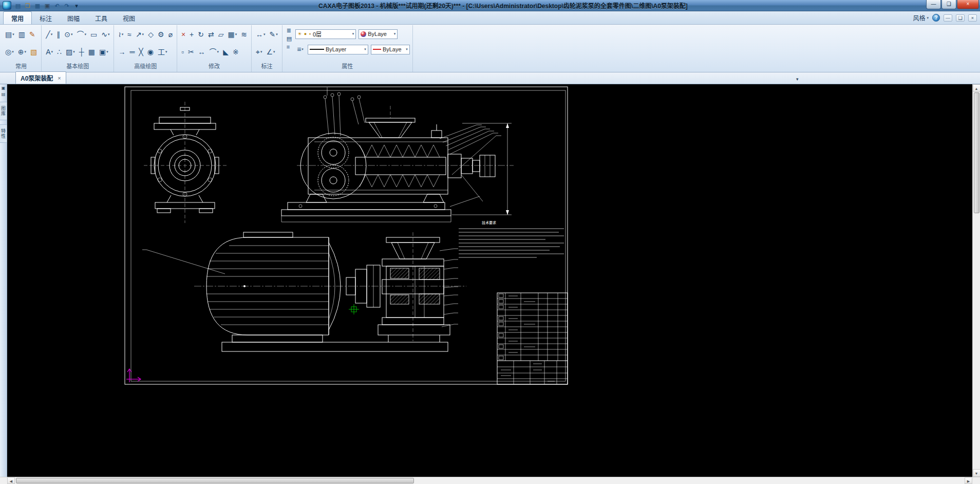 The width and height of the screenshot is (980, 484). Describe the element at coordinates (976, 281) in the screenshot. I see `vertical-scrollbar: ▲ ▼` at that location.